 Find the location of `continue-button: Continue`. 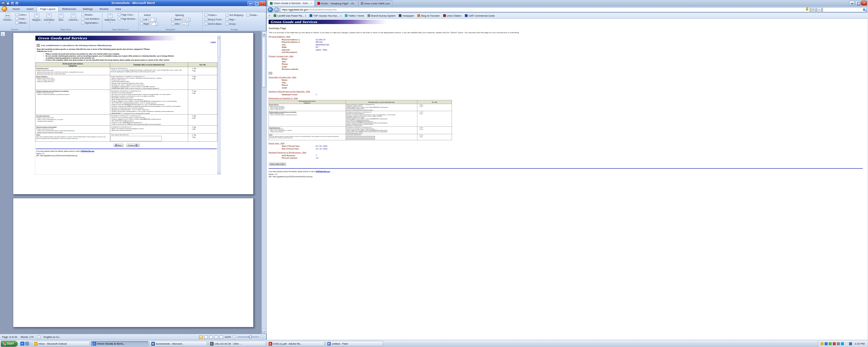

continue-button: Continue is located at coordinates (133, 145).